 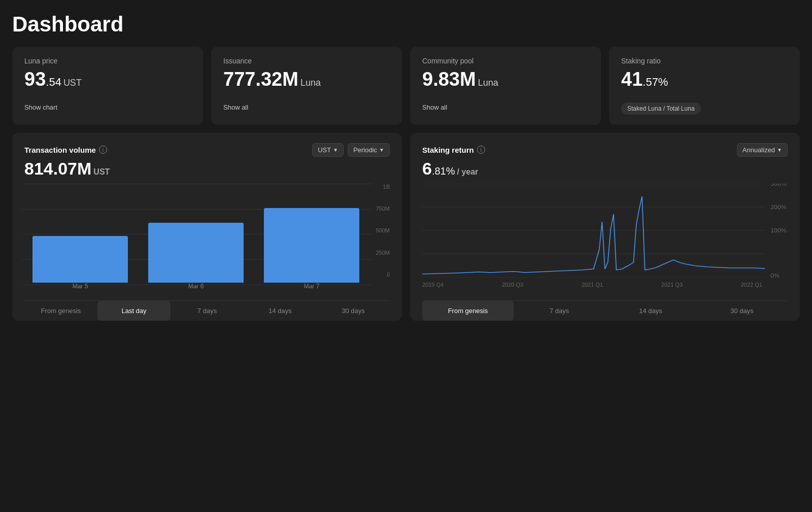 I want to click on staking-return-decimal: .81%, so click(x=444, y=171).